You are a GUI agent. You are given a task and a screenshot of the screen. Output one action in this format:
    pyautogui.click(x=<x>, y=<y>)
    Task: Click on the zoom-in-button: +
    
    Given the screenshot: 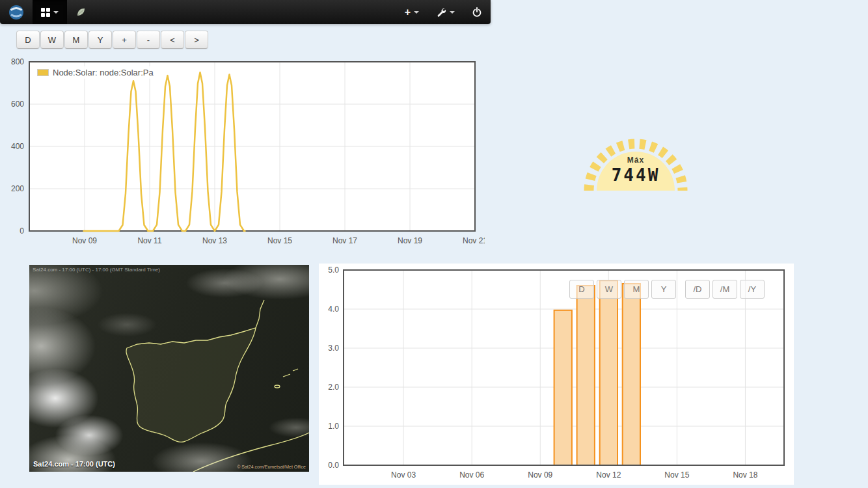 What is the action you would take?
    pyautogui.click(x=124, y=40)
    